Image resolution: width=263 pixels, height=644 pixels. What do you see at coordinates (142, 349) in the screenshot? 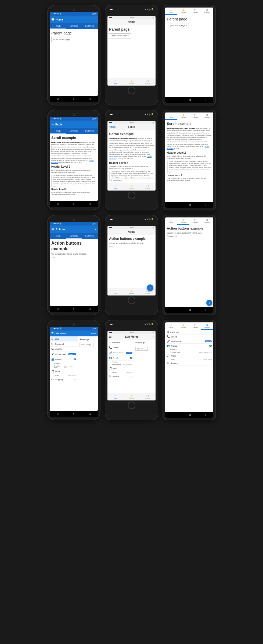
I see `ios-open-scroll-mini: Open Scroll p ›` at bounding box center [142, 349].